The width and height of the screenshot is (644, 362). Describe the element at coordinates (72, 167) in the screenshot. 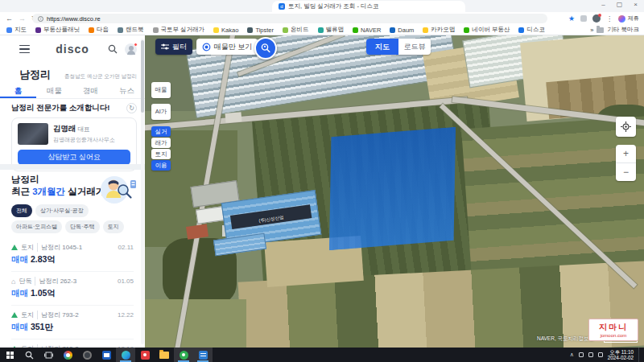

I see `section-divider` at that location.